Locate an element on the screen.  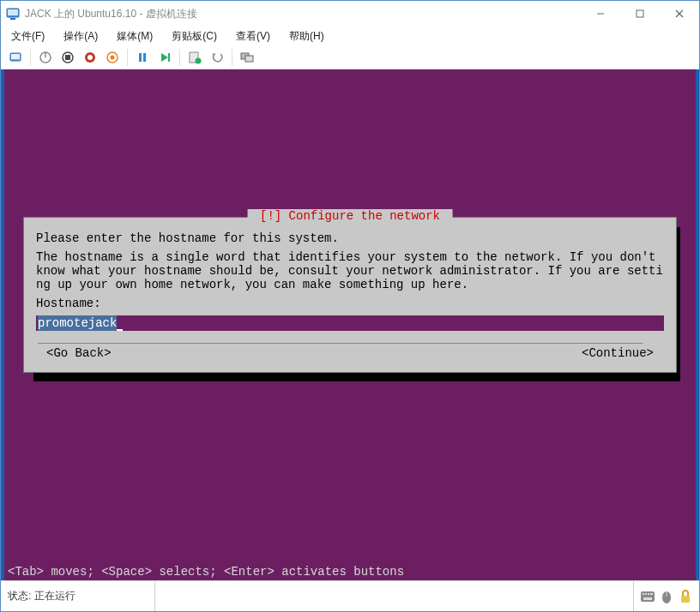
titlebar: JACK 上的 Ubuntu16.10 - 虚拟机连接 is located at coordinates (350, 14).